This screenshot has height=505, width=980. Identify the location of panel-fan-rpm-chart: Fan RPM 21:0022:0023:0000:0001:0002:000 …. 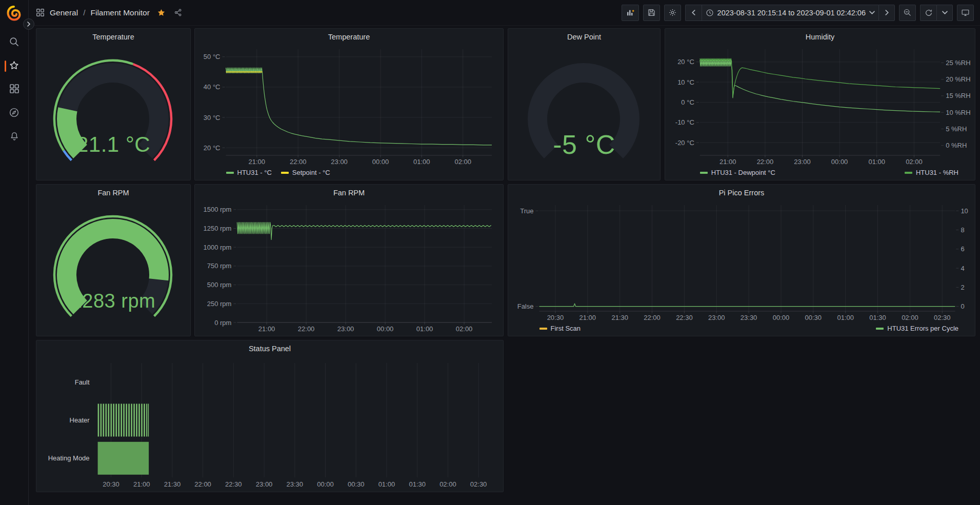
(349, 260).